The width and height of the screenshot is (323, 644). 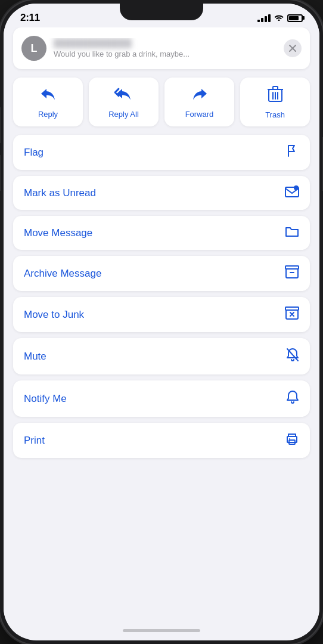 What do you see at coordinates (162, 631) in the screenshot?
I see `home-indicator` at bounding box center [162, 631].